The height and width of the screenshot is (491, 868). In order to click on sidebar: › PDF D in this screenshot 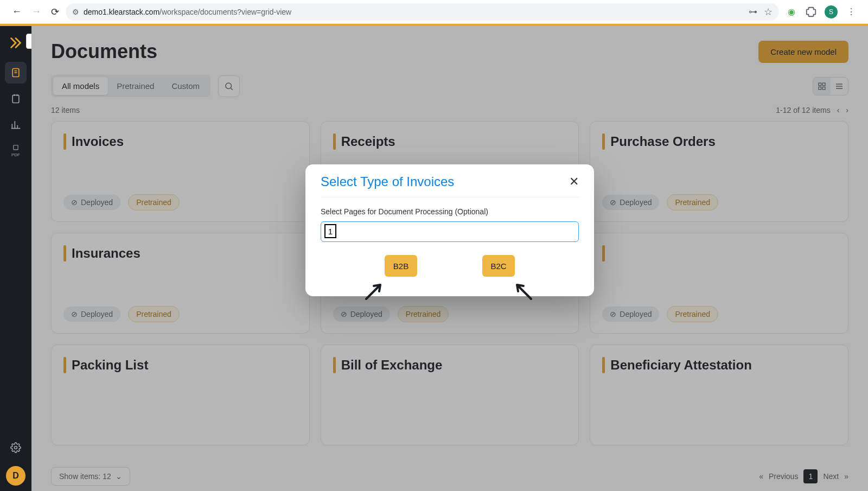, I will do `click(16, 258)`.